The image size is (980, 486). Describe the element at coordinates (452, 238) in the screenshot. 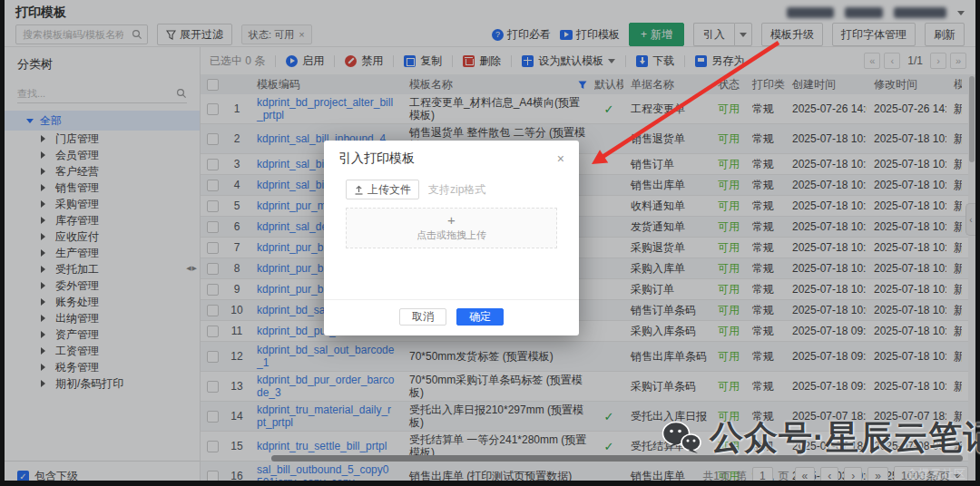

I see `import-template-modal: 引入打印模板 × 上传文件 支持zip格式 + 点击或拖拽上传 取消 确定` at that location.